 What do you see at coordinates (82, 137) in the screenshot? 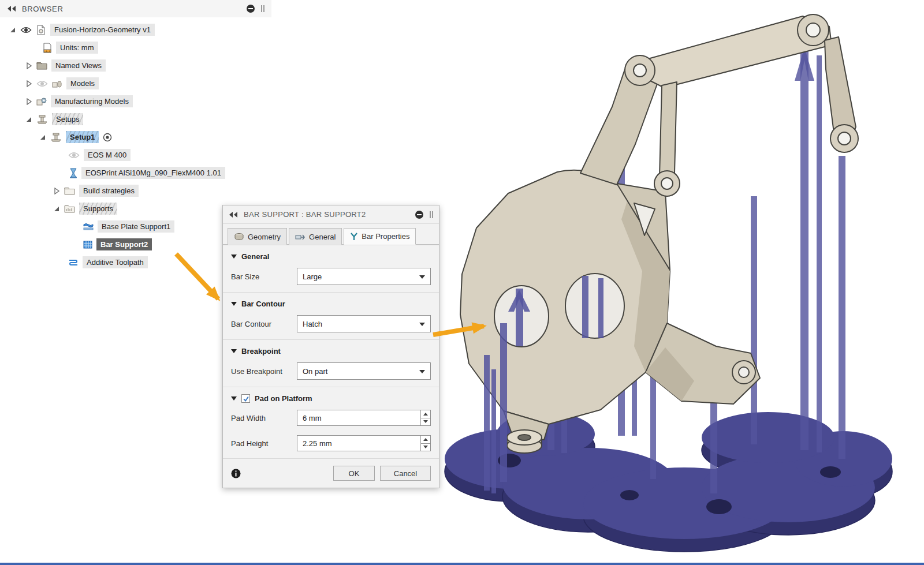
I see `tree-label-selected: Setup1` at bounding box center [82, 137].